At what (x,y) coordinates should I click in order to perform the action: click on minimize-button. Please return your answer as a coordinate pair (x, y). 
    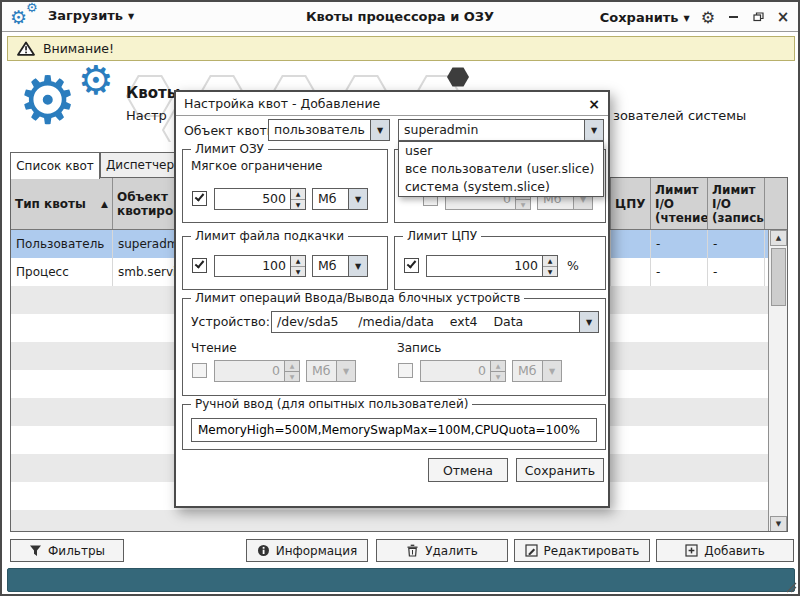
    Looking at the image, I should click on (733, 17).